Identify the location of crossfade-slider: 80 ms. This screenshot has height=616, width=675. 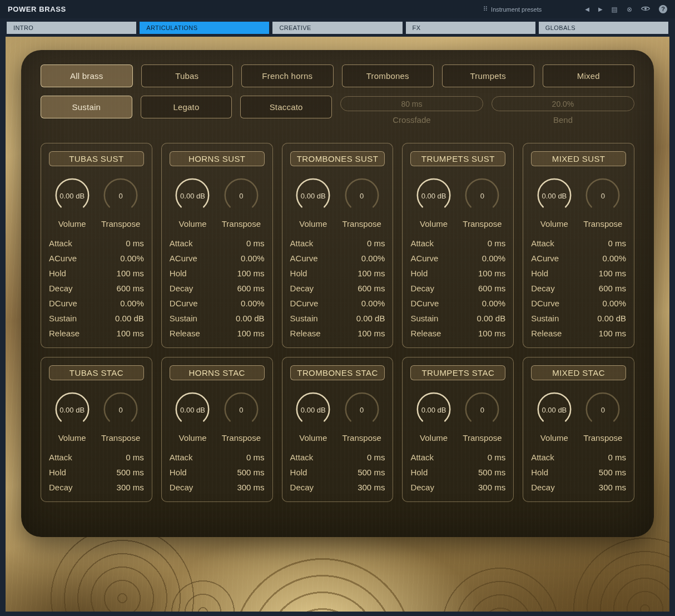
(411, 103).